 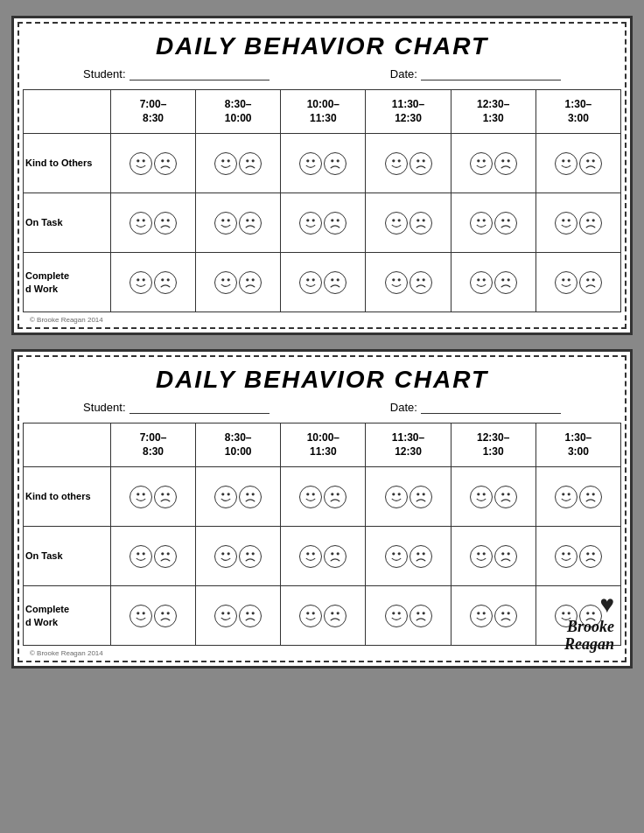 I want to click on student-label: Student:, so click(x=104, y=74).